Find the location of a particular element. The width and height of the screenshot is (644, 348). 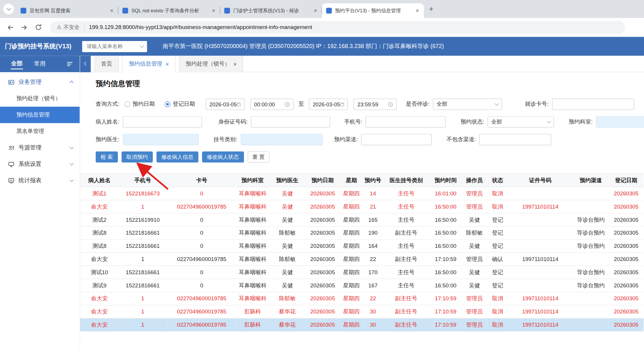

sidebar-tab: 常用 is located at coordinates (40, 64).